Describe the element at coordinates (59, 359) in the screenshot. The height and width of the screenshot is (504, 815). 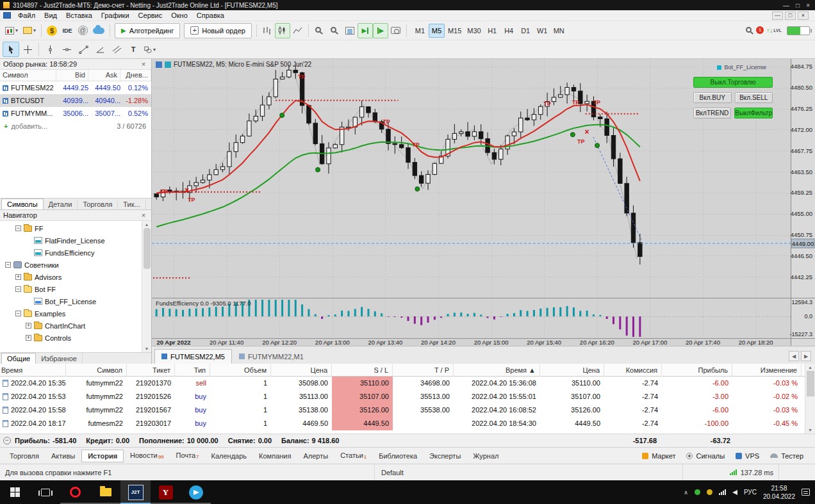
I see `nav-tab-Избранное: Избранное` at that location.